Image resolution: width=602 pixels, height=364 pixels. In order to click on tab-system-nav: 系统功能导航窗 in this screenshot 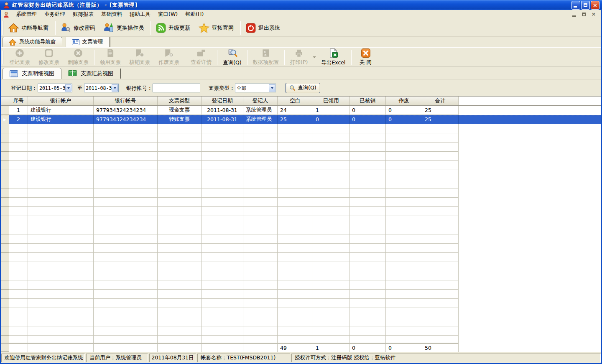, I will do `click(33, 42)`.